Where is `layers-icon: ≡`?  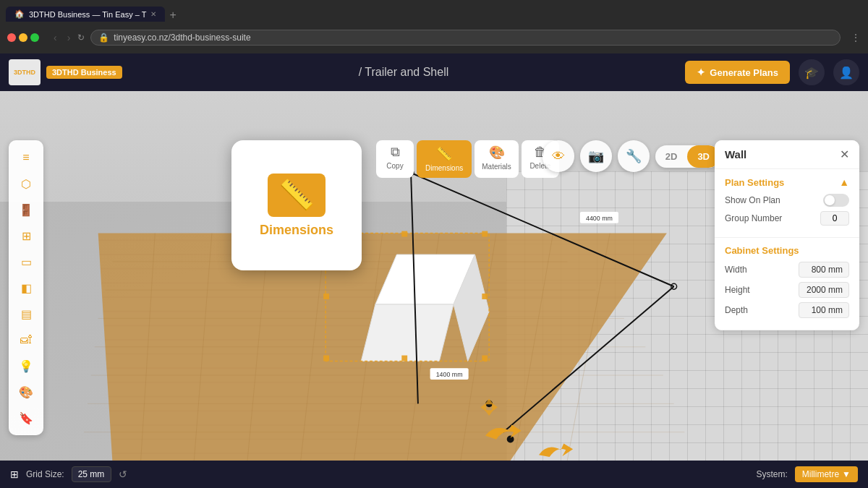 layers-icon: ≡ is located at coordinates (26, 158).